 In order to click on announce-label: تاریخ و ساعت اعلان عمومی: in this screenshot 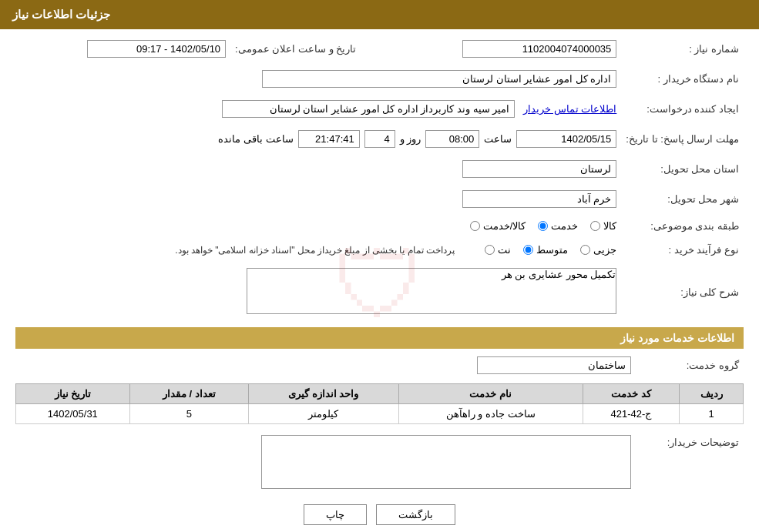, I will do `click(296, 49)`.